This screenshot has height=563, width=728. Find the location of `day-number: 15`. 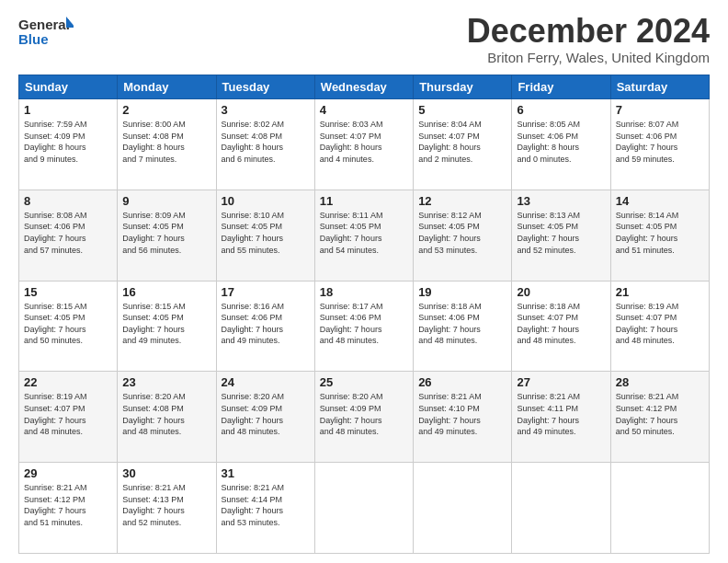

day-number: 15 is located at coordinates (68, 293).